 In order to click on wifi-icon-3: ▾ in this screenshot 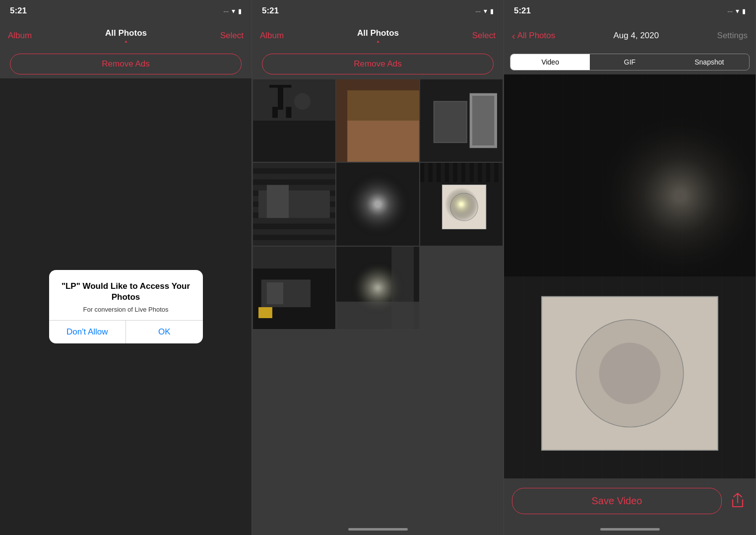, I will do `click(737, 11)`.